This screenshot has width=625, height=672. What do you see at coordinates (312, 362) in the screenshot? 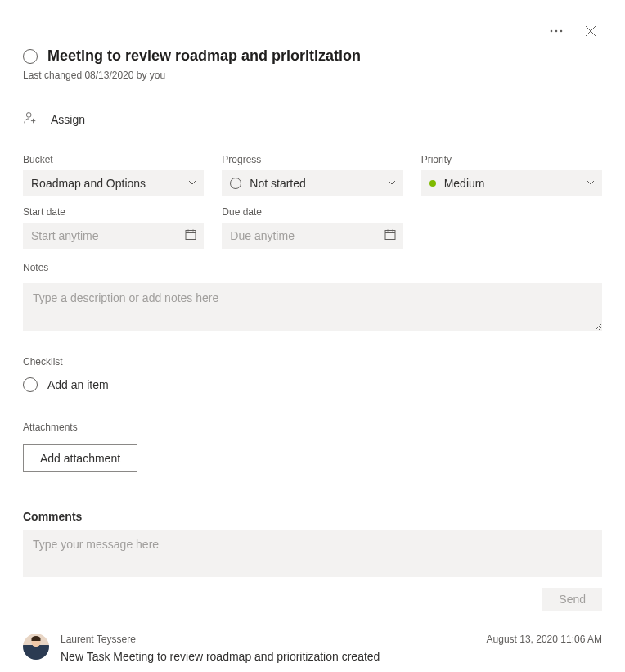
I see `checklist-label: Checklist` at bounding box center [312, 362].